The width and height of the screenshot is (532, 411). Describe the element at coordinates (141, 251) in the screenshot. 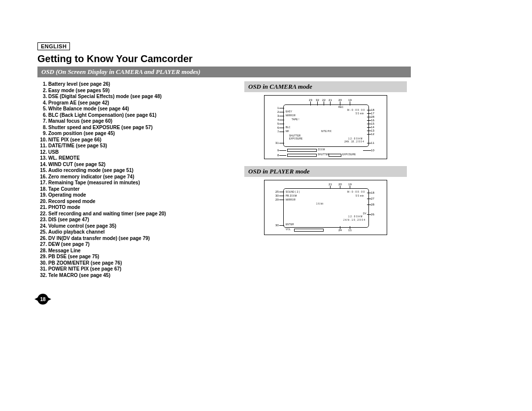

I see `osd-list-item: Message Line` at that location.